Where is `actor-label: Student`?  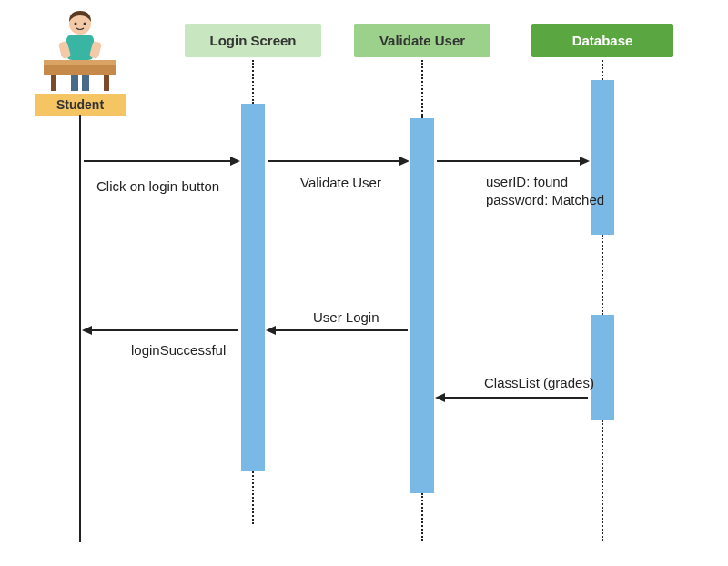
actor-label: Student is located at coordinates (80, 105).